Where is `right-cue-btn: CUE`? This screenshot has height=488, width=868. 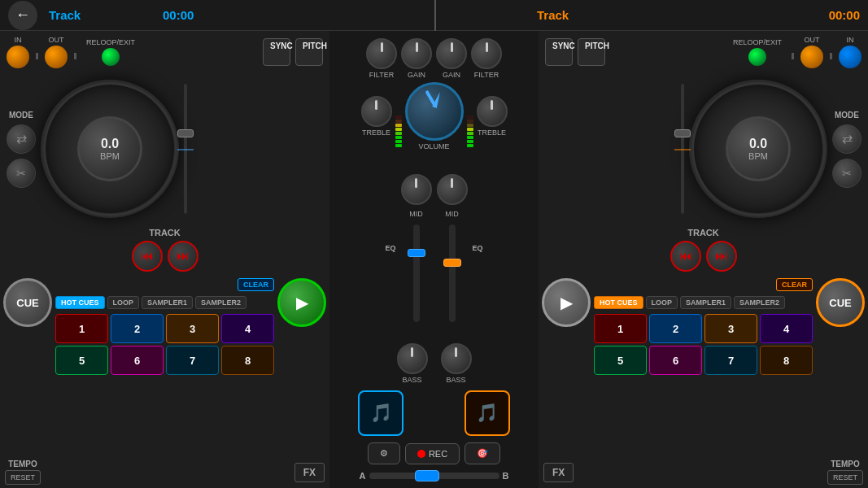
right-cue-btn: CUE is located at coordinates (840, 303).